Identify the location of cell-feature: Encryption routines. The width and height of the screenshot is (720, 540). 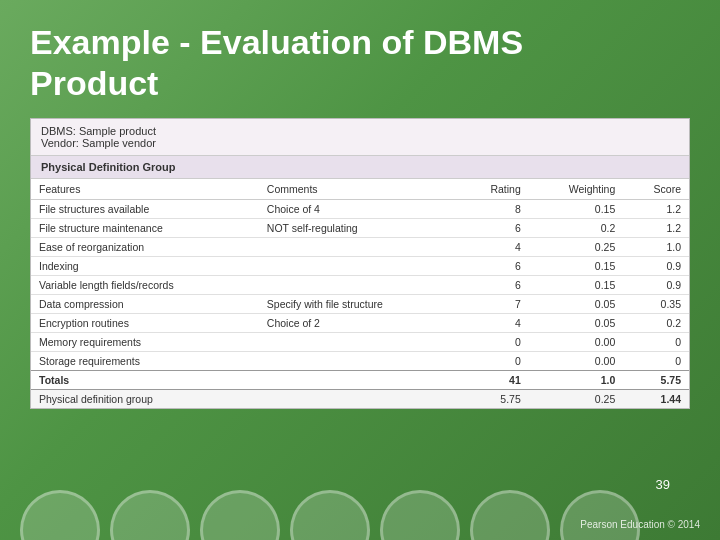
(145, 322).